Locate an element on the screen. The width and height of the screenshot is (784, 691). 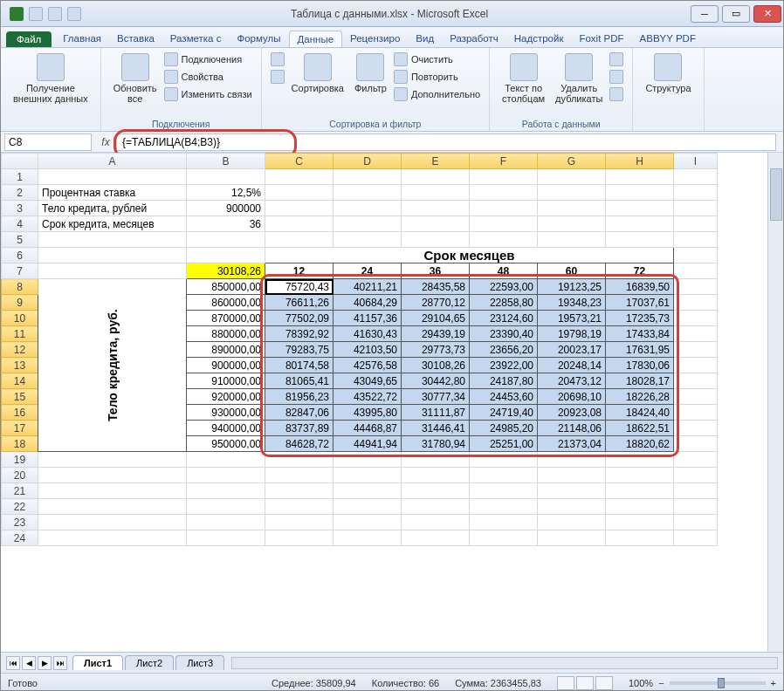
cell-B5 is located at coordinates (226, 240).